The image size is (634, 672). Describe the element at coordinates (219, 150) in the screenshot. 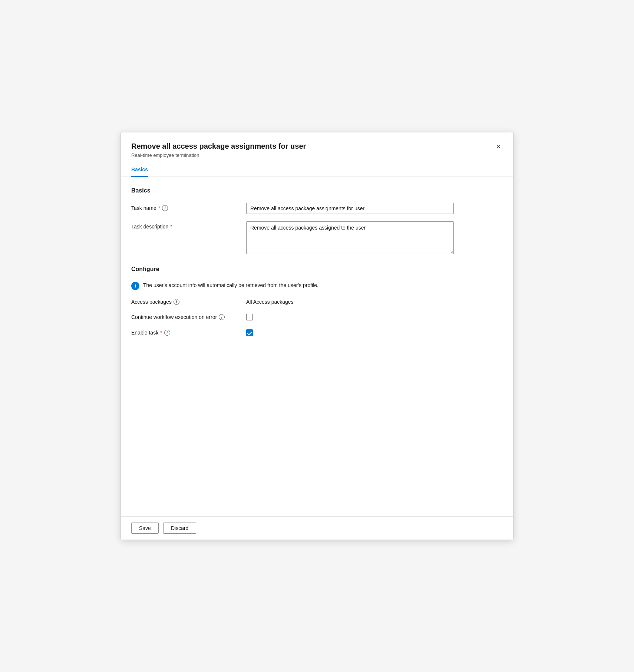

I see `dialog-title-group: Remove all access package assignments fo…` at that location.